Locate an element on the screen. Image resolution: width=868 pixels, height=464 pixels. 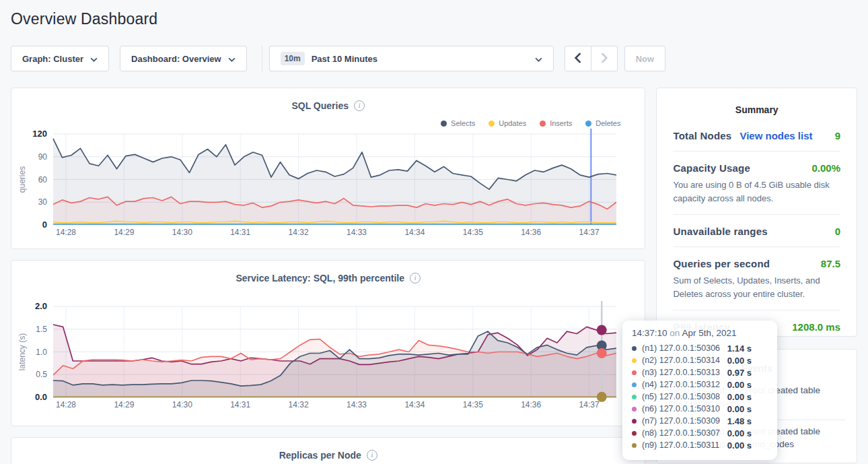
svg-text: queries is located at coordinates (22, 179).